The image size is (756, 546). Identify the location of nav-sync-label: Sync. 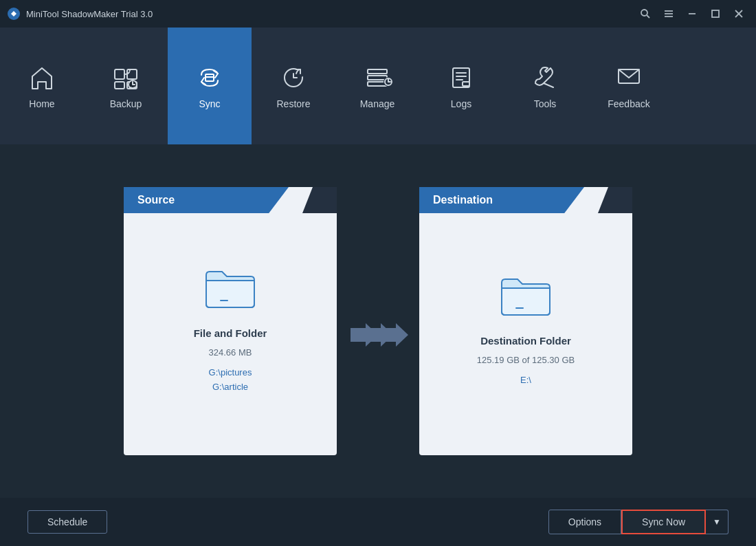
(209, 104).